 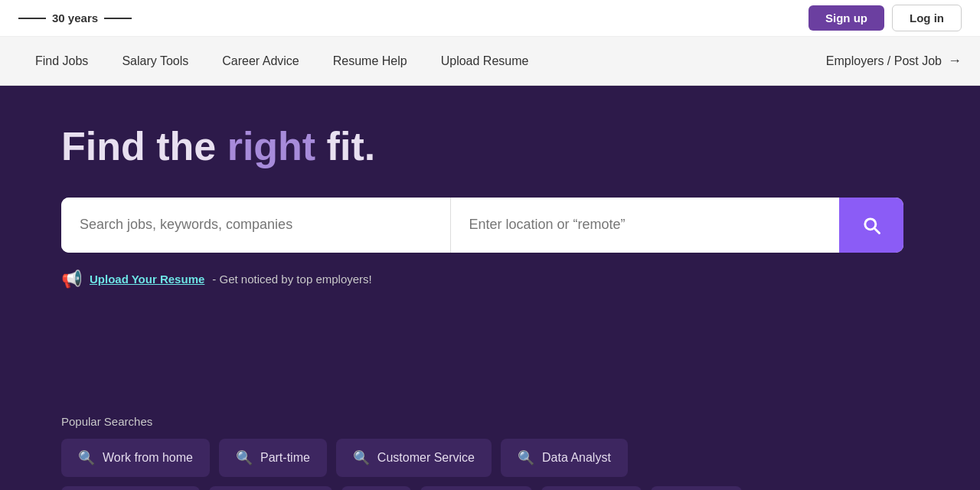 I want to click on nav-career-advice: Career Advice, so click(x=260, y=61).